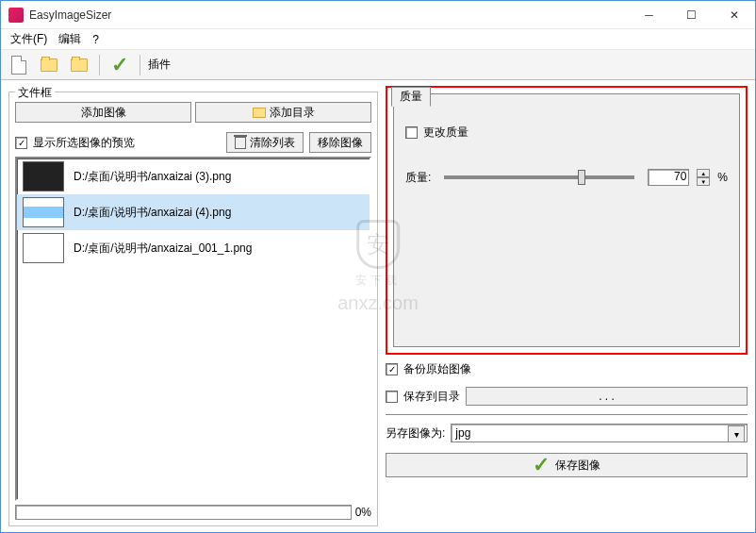  I want to click on titlebar: EasyImageSizer ─ ☐ ✕, so click(378, 15).